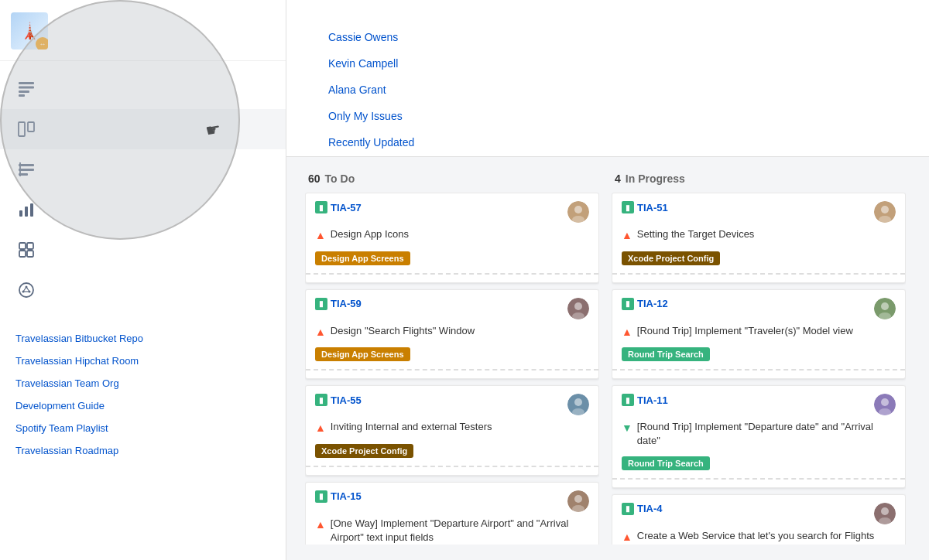 The width and height of the screenshot is (929, 560). I want to click on card-id-text: TIA-11, so click(653, 401).